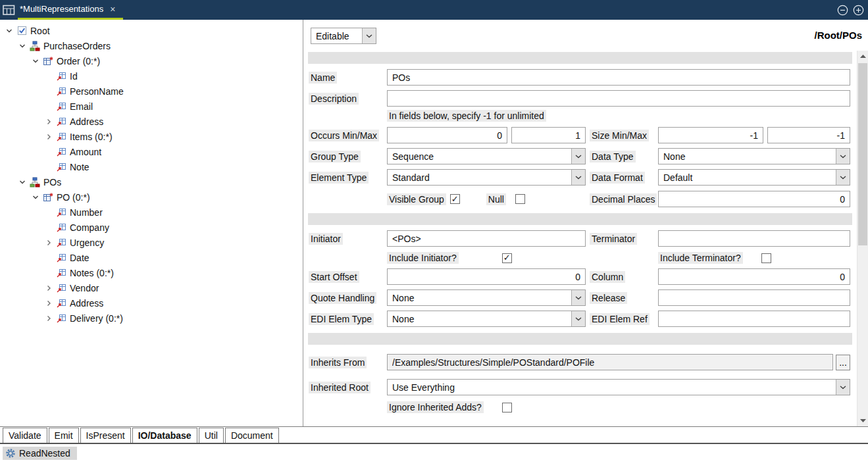  What do you see at coordinates (151, 318) in the screenshot?
I see `tree-item: Delivery (0:*)` at bounding box center [151, 318].